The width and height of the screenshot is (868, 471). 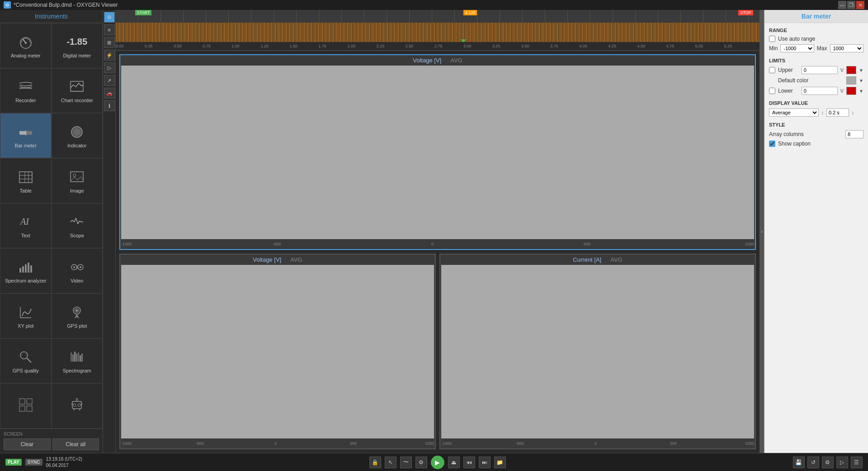 What do you see at coordinates (375, 462) in the screenshot?
I see `lock-button: 🔒` at bounding box center [375, 462].